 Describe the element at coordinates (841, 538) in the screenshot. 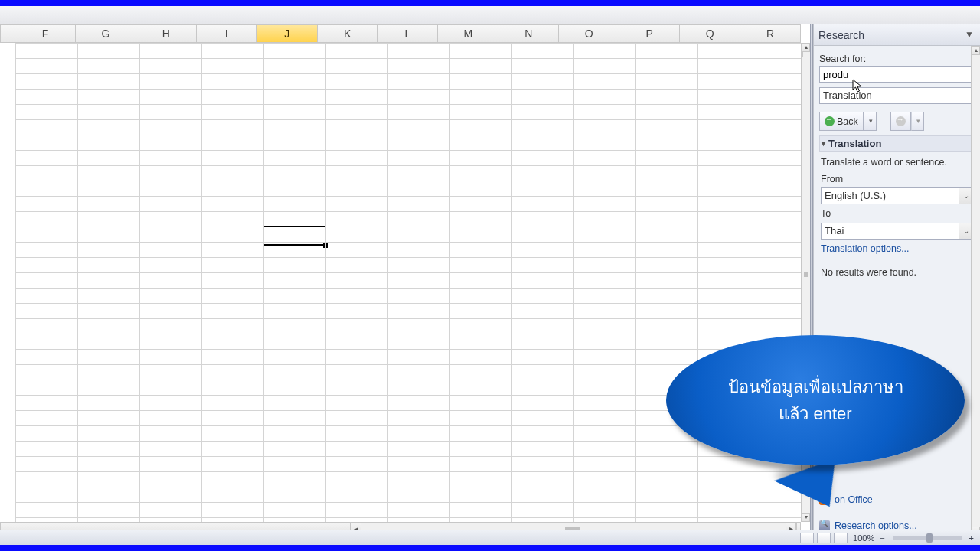

I see `page-break-view-icon` at that location.